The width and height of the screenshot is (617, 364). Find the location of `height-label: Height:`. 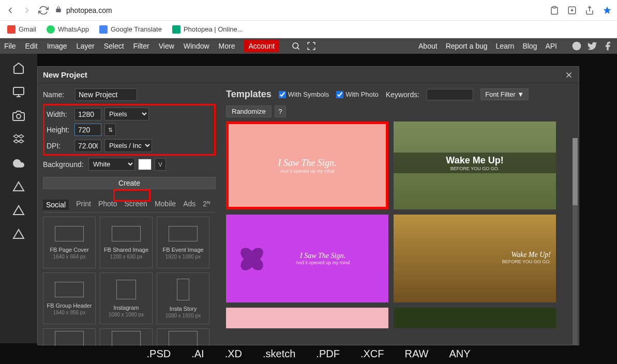

height-label: Height: is located at coordinates (59, 130).